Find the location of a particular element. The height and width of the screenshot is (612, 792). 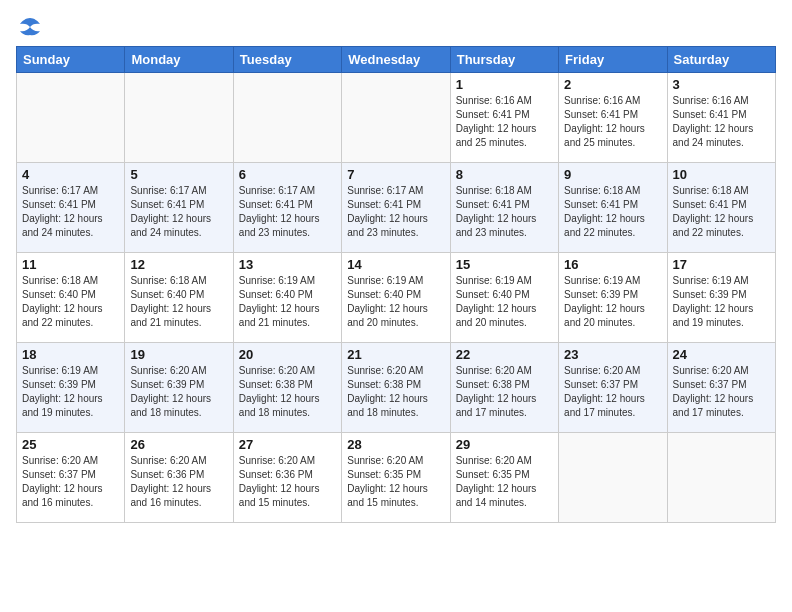

calendar-cell: 25Sunrise: 6:20 AM Sunset: 6:37 PM Dayli… is located at coordinates (71, 478).